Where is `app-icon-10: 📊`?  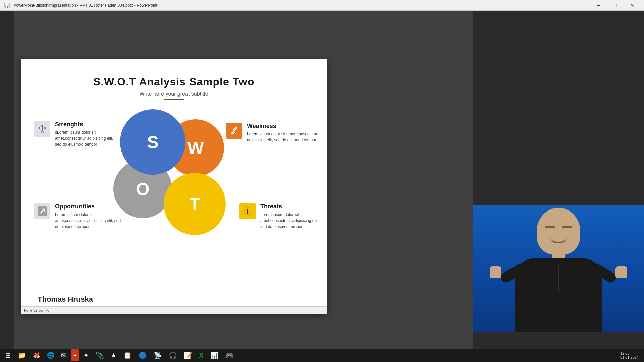 app-icon-10: 📊 is located at coordinates (215, 355).